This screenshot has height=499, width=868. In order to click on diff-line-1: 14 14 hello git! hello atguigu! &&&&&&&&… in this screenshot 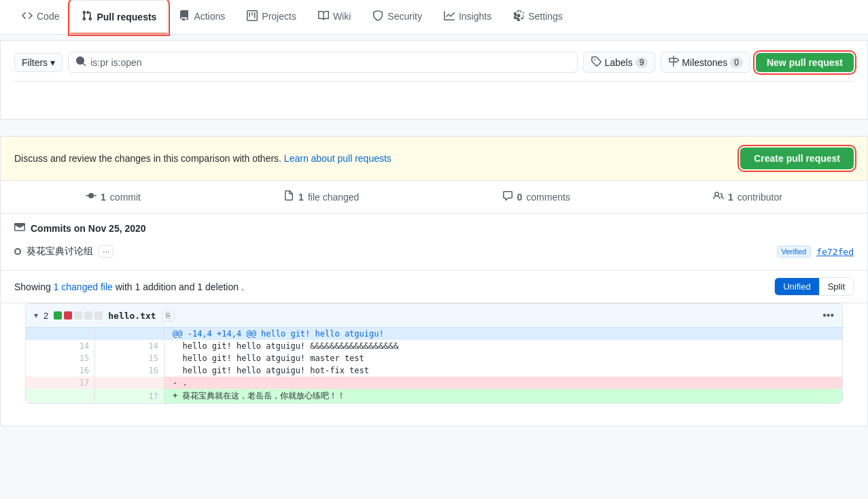, I will do `click(434, 346)`.